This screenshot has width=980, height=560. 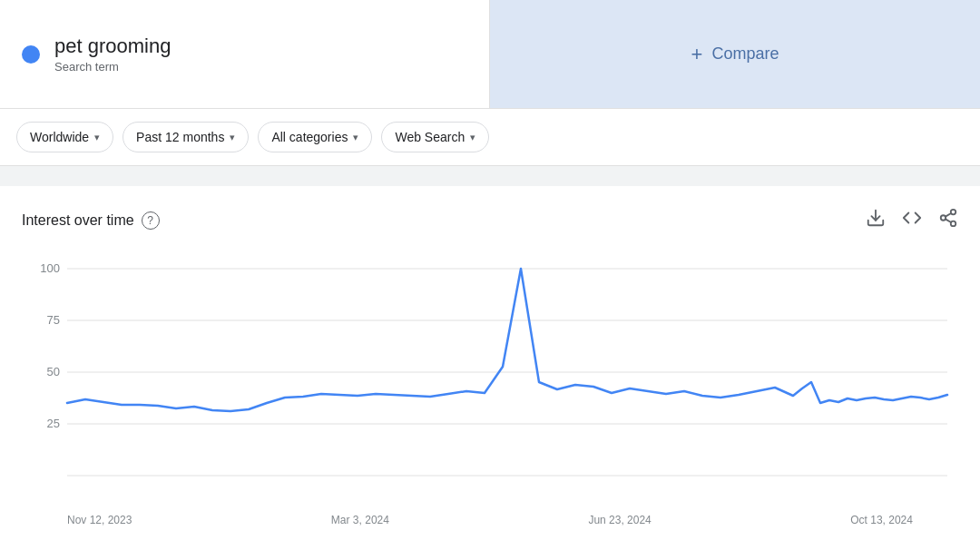 I want to click on spacer-bar, so click(x=490, y=176).